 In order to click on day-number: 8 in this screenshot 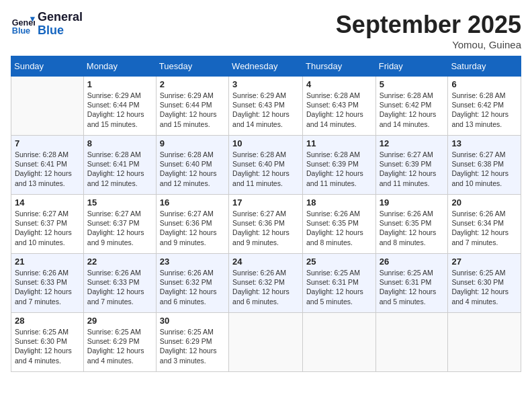, I will do `click(120, 144)`.